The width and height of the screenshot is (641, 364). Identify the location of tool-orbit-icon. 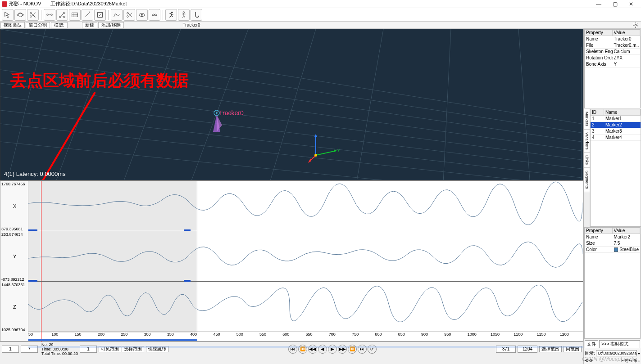
(20, 15).